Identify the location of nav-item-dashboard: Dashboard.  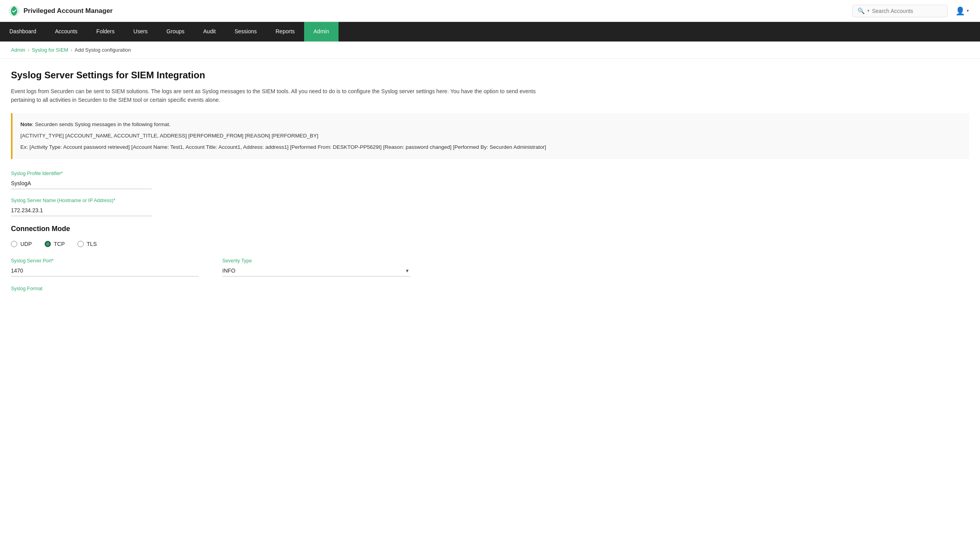
(23, 32).